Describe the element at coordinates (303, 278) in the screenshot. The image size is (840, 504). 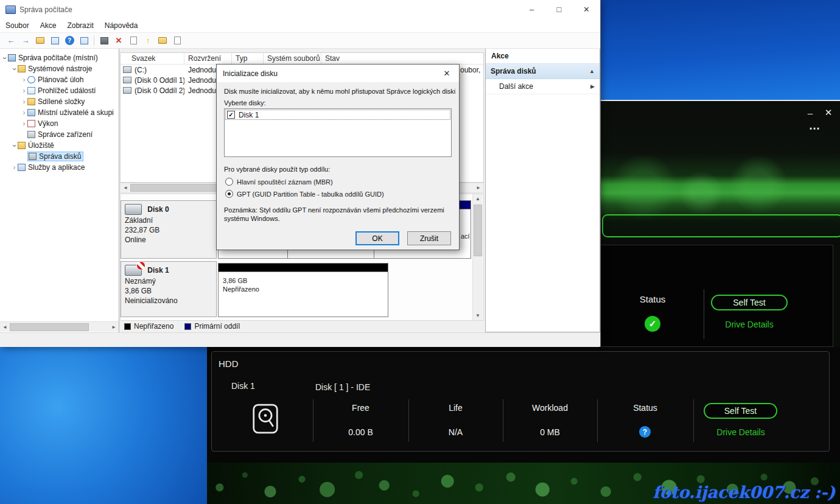
I see `disk1-part-size: 3,86 GB` at that location.